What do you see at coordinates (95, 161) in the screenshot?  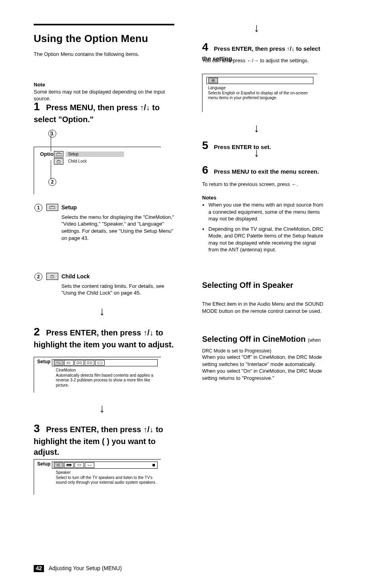 I see `osd-row-childlock-label: Child Lock` at bounding box center [95, 161].